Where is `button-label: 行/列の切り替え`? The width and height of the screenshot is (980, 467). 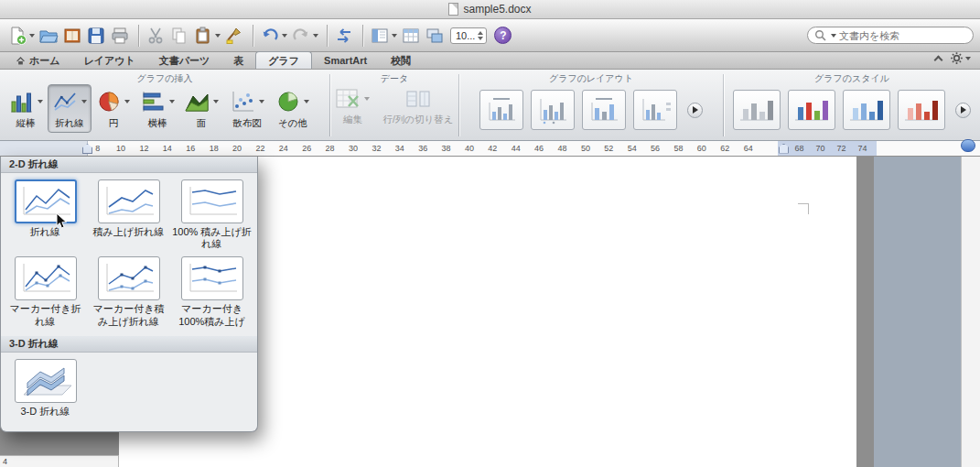
button-label: 行/列の切り替え is located at coordinates (417, 120).